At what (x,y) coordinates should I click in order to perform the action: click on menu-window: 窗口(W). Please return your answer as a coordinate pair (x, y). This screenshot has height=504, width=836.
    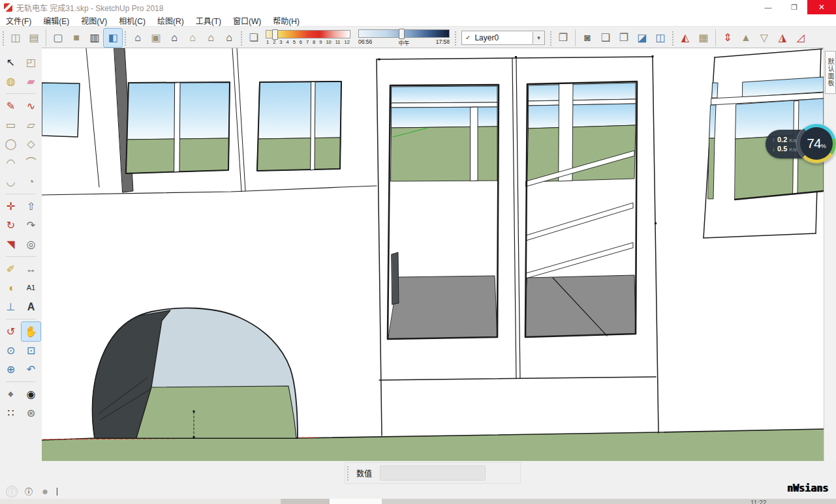
    Looking at the image, I should click on (247, 21).